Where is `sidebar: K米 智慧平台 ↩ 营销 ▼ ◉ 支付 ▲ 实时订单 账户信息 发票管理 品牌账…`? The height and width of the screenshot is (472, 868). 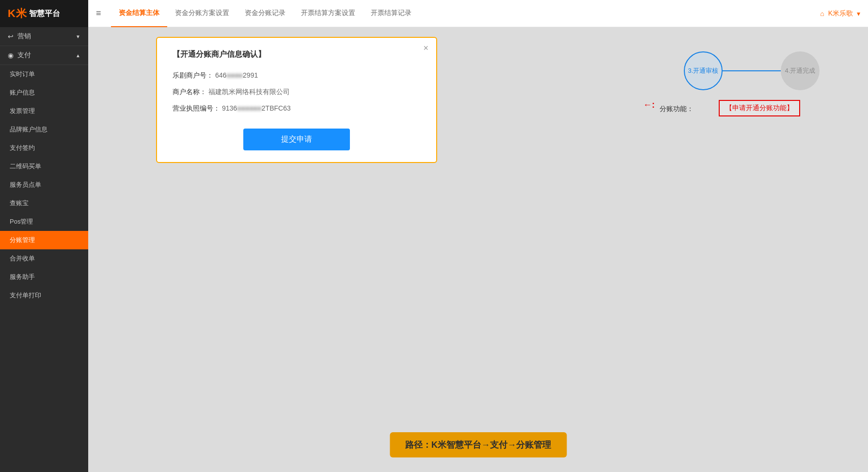 sidebar: K米 智慧平台 ↩ 营销 ▼ ◉ 支付 ▲ 实时订单 账户信息 发票管理 品牌账… is located at coordinates (44, 236).